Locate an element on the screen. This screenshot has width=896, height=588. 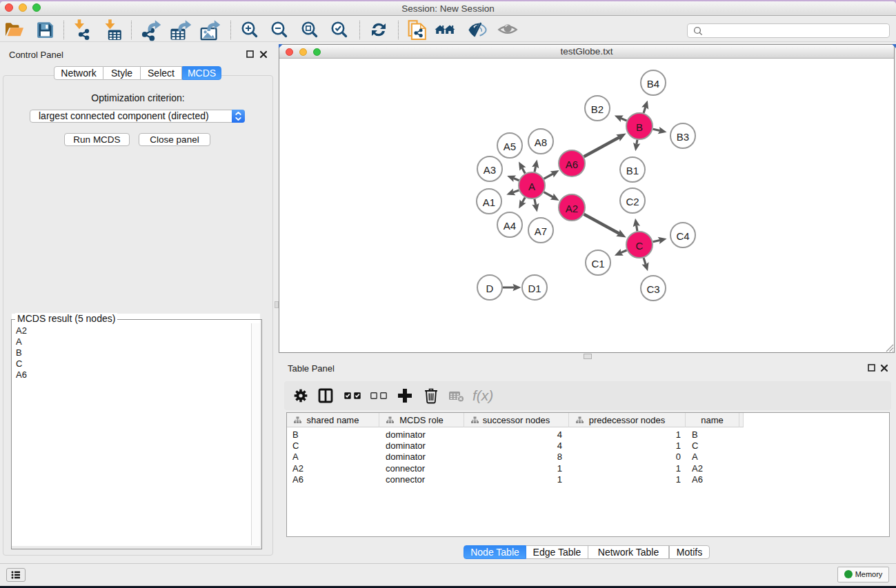
svg-text: B3 is located at coordinates (683, 136).